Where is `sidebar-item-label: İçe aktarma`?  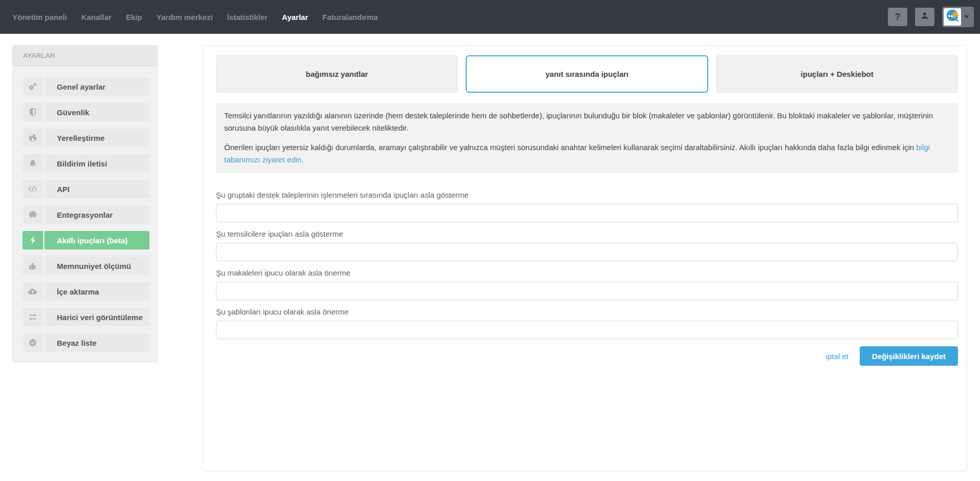 sidebar-item-label: İçe aktarma is located at coordinates (97, 291).